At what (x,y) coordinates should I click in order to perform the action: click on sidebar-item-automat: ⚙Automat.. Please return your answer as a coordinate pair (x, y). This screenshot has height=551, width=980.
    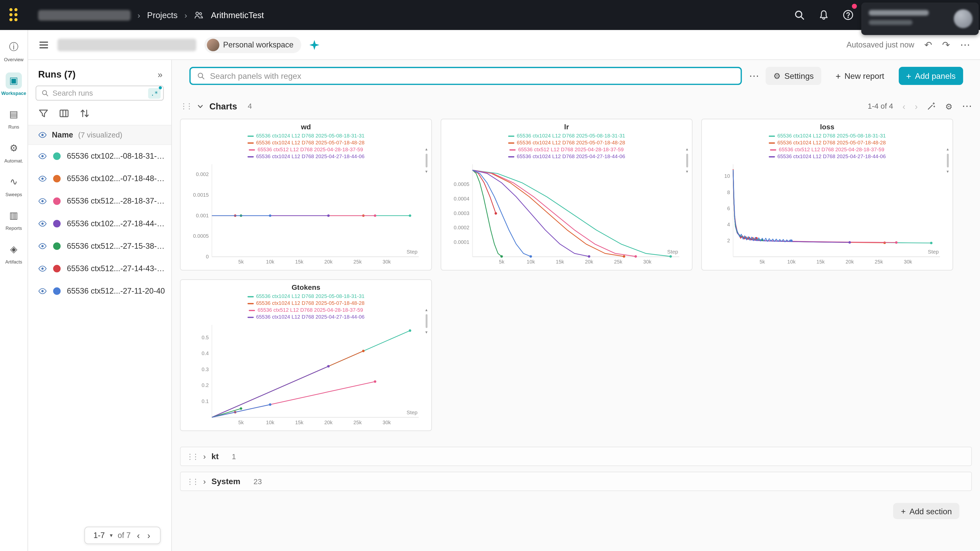
    Looking at the image, I should click on (14, 157).